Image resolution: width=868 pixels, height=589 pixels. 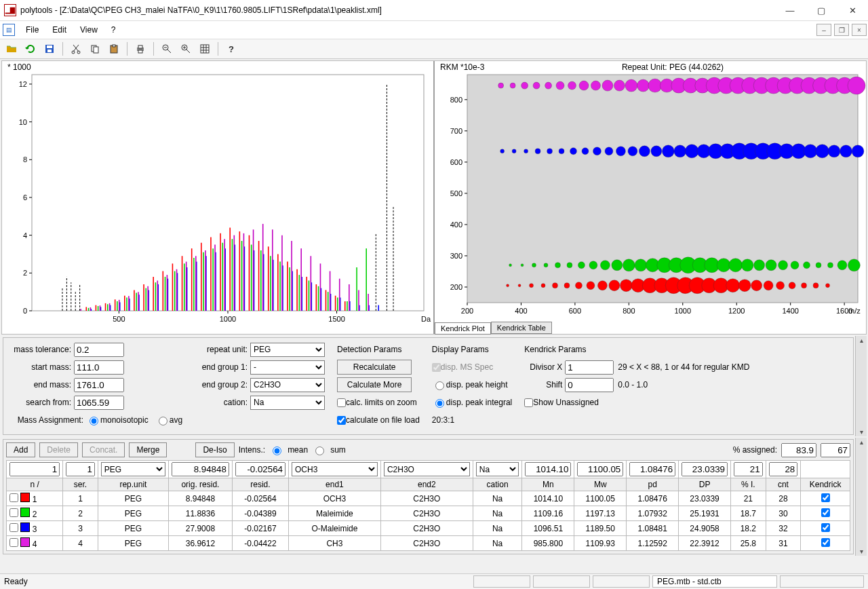 What do you see at coordinates (176, 420) in the screenshot?
I see `avg-label: avg` at bounding box center [176, 420].